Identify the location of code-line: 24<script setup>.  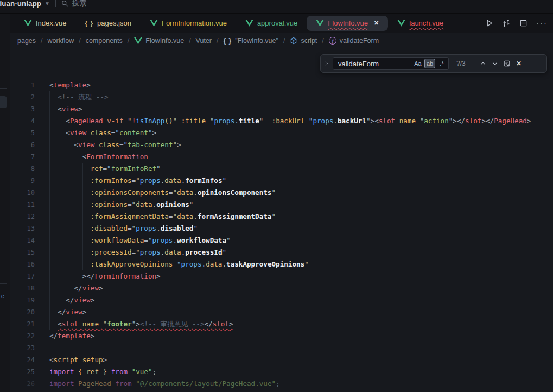
(282, 360).